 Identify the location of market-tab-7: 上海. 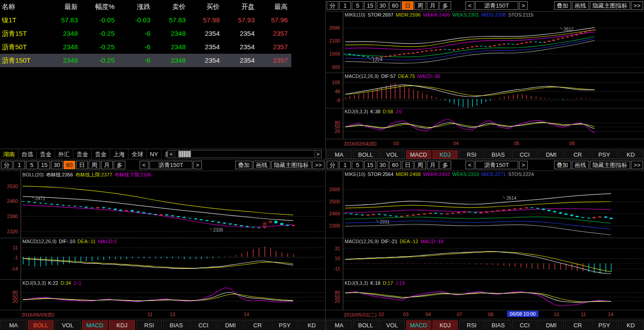
(119, 154).